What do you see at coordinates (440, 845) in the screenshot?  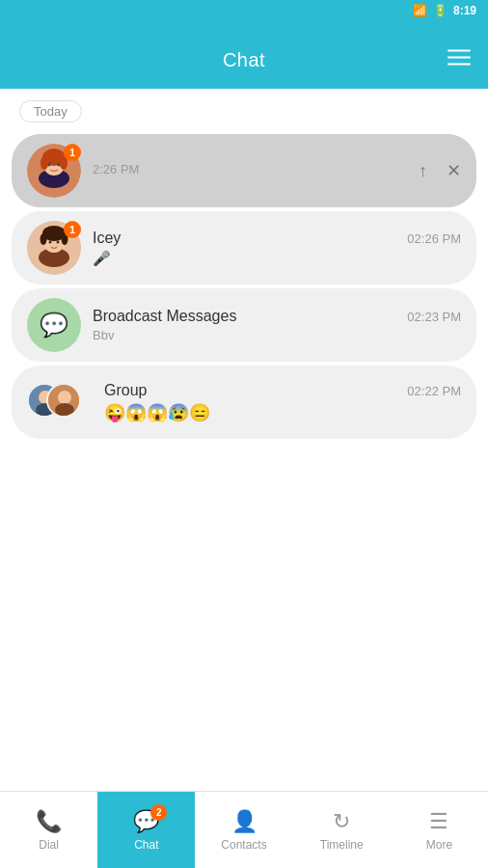 I see `nav-label-more: More` at bounding box center [440, 845].